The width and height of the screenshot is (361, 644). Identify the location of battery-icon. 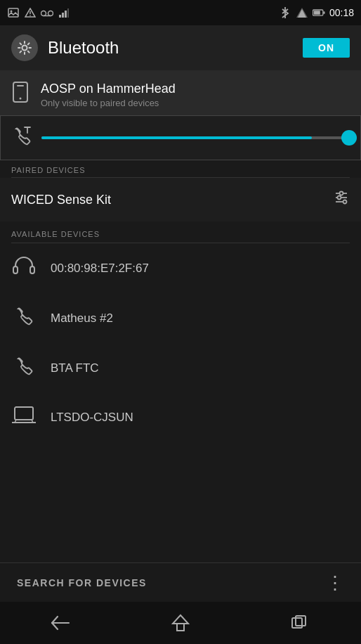
(319, 13).